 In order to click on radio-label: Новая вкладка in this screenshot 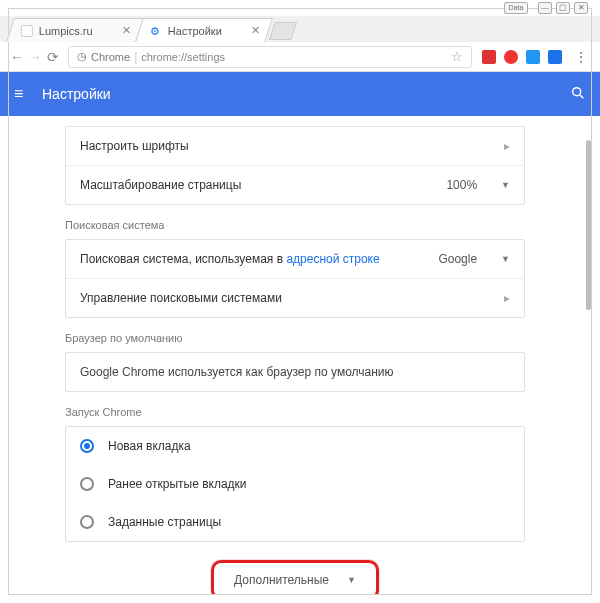, I will do `click(150, 446)`.